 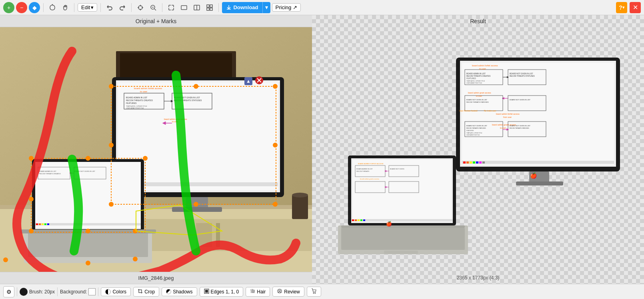 What do you see at coordinates (153, 8) in the screenshot?
I see `zoom-tool` at bounding box center [153, 8].